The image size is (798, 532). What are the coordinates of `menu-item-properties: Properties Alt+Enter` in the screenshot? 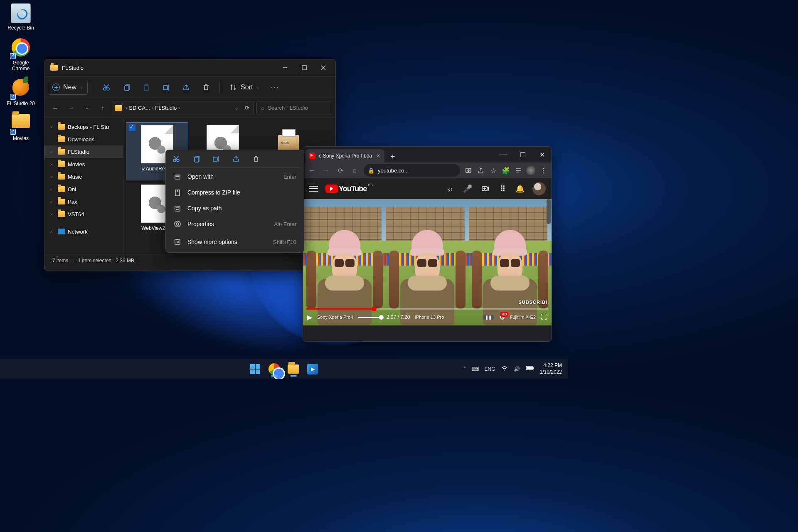 It's located at (235, 224).